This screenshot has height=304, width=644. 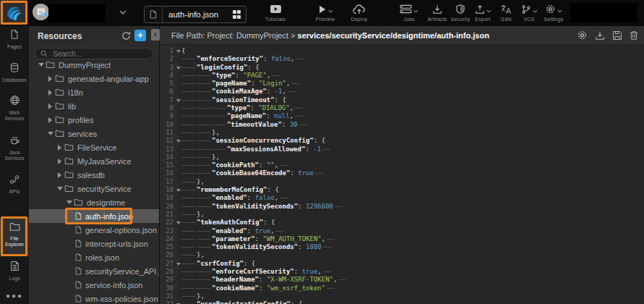 What do you see at coordinates (168, 149) in the screenshot?
I see `line-number: 13` at bounding box center [168, 149].